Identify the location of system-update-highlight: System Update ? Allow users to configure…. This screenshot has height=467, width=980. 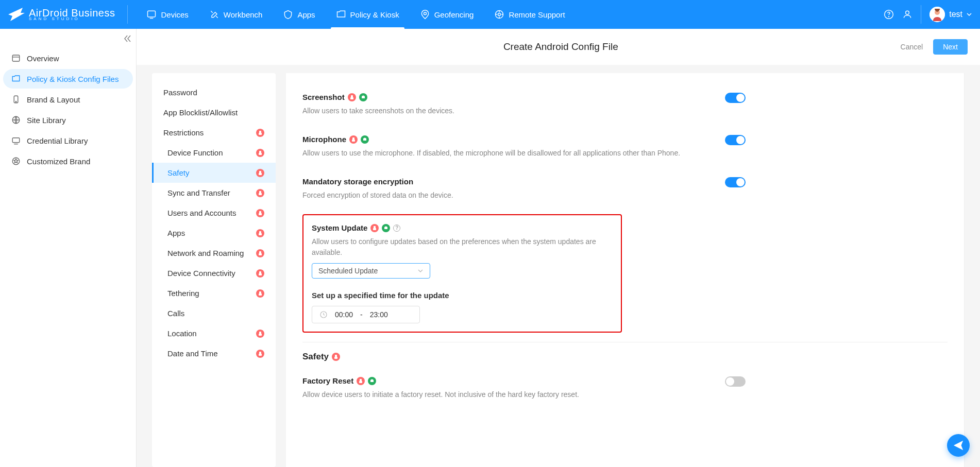
(462, 273).